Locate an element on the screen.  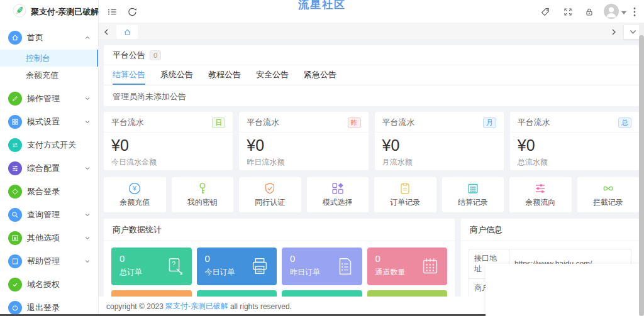
sidebar-item-operation-mgmt: 操作管理 is located at coordinates (49, 98).